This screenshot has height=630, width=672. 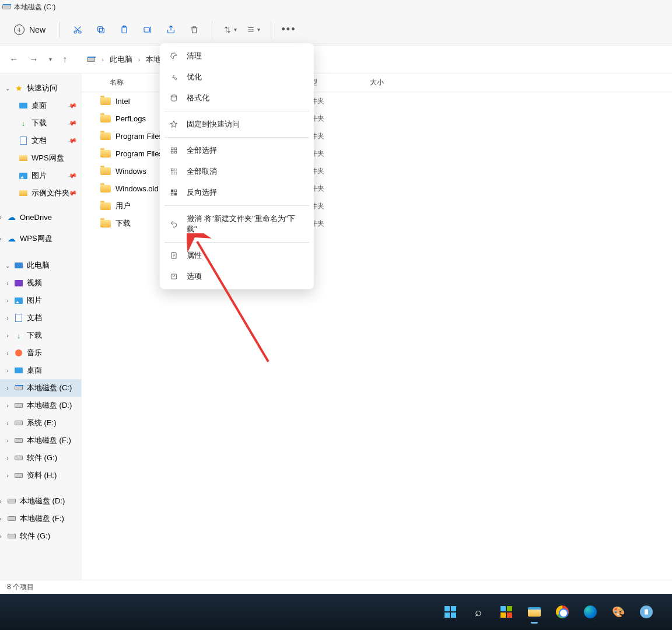 I want to click on sidebar-item: ›图片, so click(x=41, y=300).